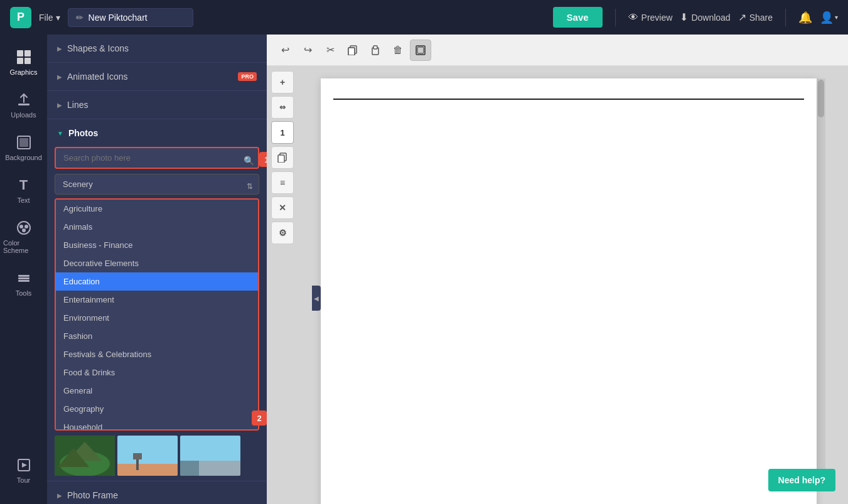  Describe the element at coordinates (157, 336) in the screenshot. I see `dropdown-item-fashion: Fashion` at that location.